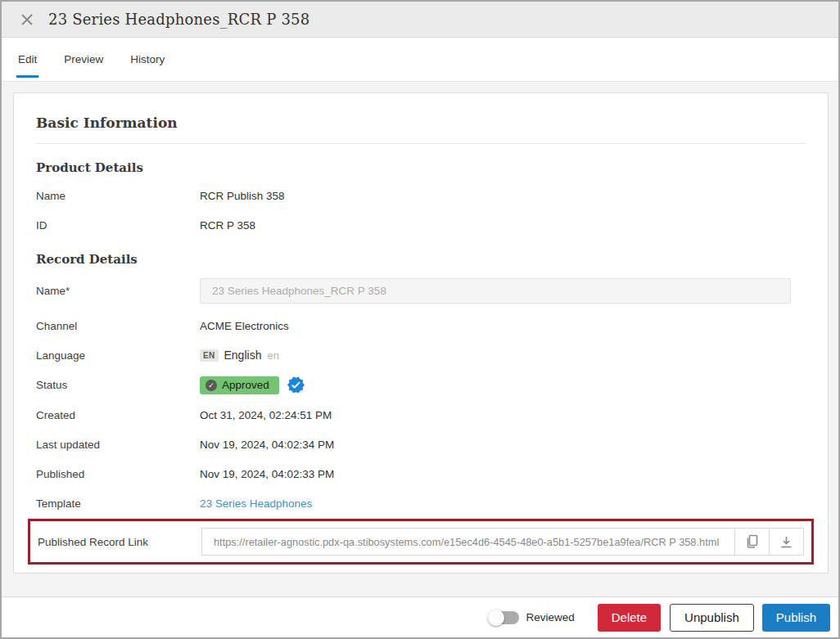  I want to click on field-label: Created, so click(118, 416).